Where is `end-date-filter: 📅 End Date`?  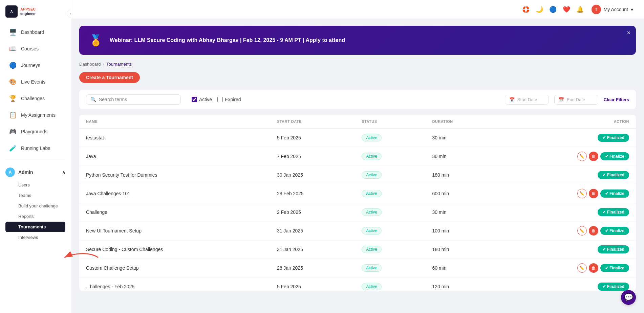
end-date-filter: 📅 End Date is located at coordinates (576, 99).